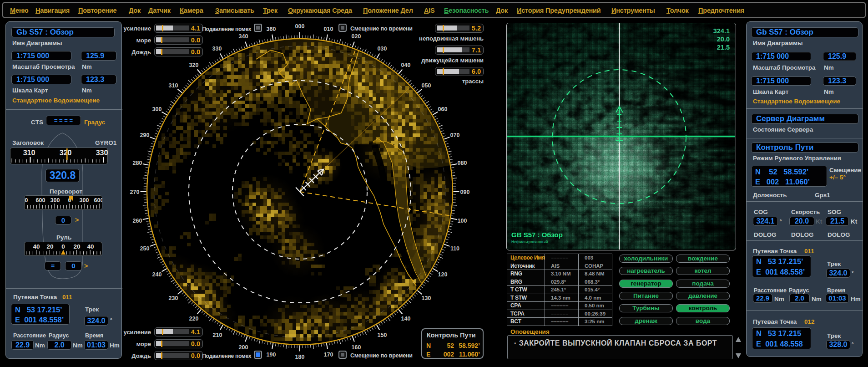  Describe the element at coordinates (244, 347) in the screenshot. I see `svg-text: 200` at that location.